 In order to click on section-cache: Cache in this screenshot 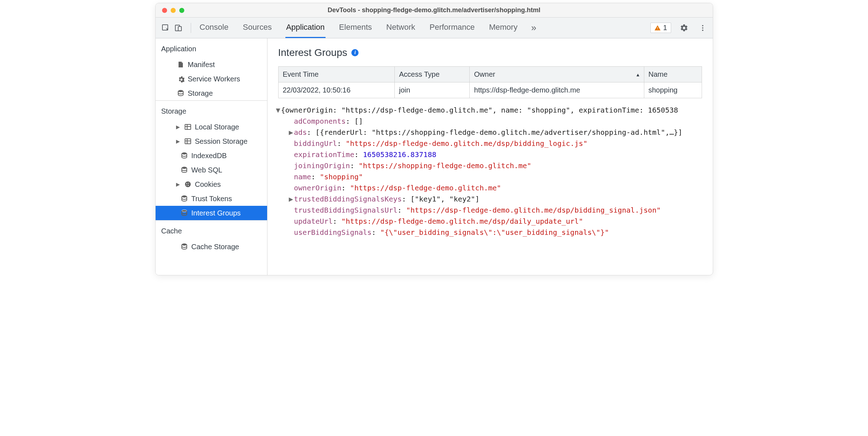, I will do `click(212, 230)`.